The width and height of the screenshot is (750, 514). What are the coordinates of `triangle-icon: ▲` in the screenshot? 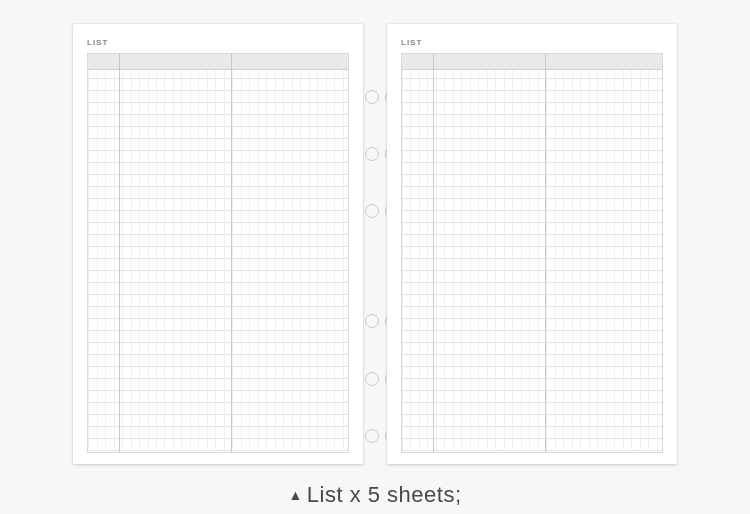 It's located at (295, 495).